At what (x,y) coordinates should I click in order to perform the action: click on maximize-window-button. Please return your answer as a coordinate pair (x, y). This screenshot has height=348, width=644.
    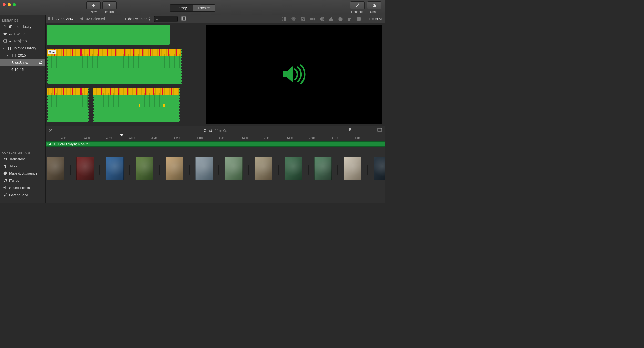
    Looking at the image, I should click on (14, 5).